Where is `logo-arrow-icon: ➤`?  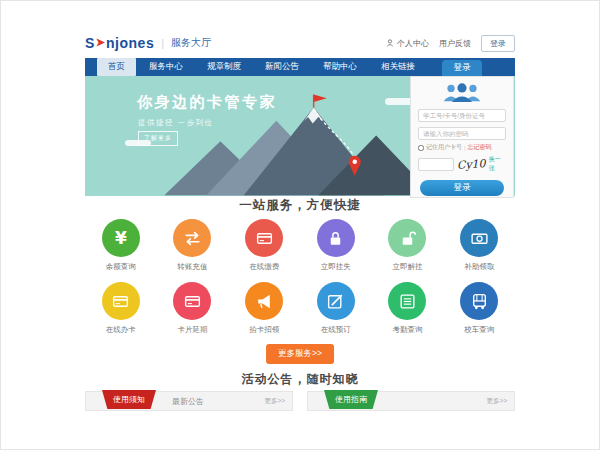
logo-arrow-icon: ➤ is located at coordinates (100, 42).